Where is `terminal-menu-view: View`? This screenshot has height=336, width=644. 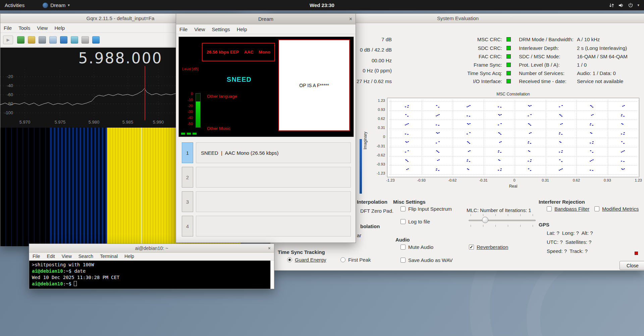 terminal-menu-view: View is located at coordinates (67, 257).